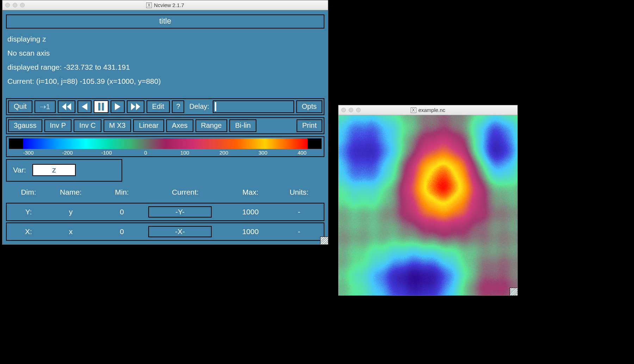 This screenshot has width=634, height=364. What do you see at coordinates (428, 200) in the screenshot?
I see `example-window: X example.nc` at bounding box center [428, 200].